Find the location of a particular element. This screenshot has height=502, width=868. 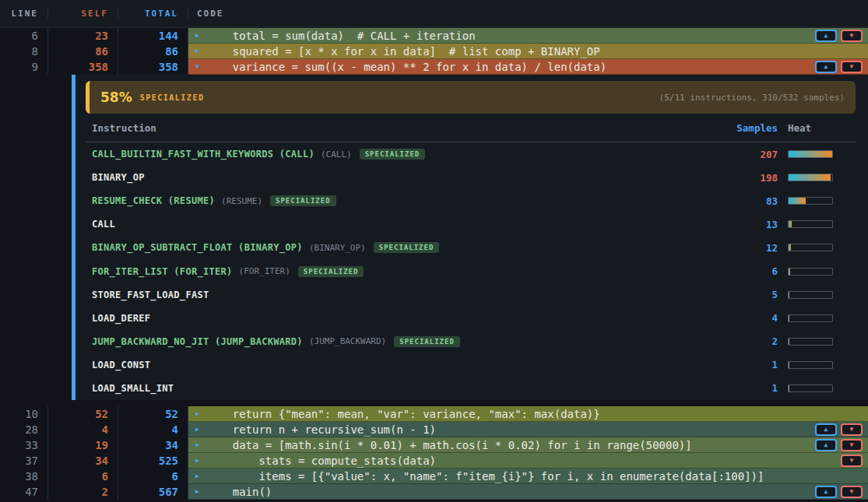

instruction-samples: 4 is located at coordinates (775, 318).